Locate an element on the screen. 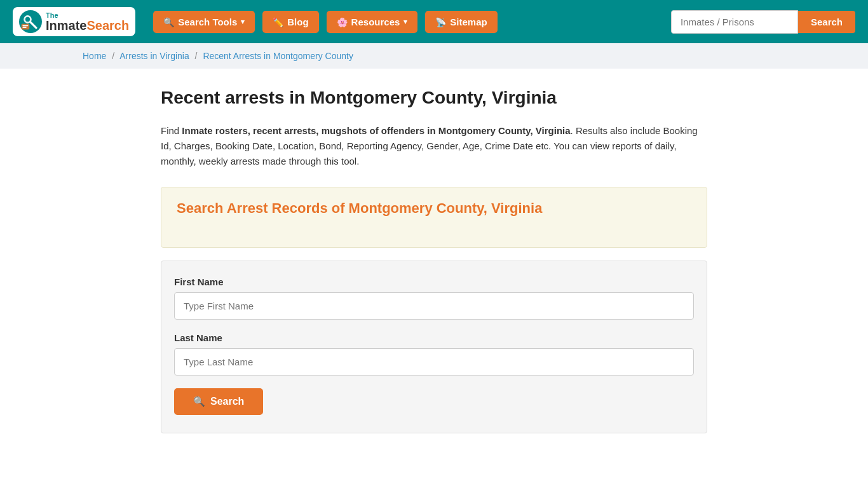  breadcrumb-home: Home is located at coordinates (94, 56).